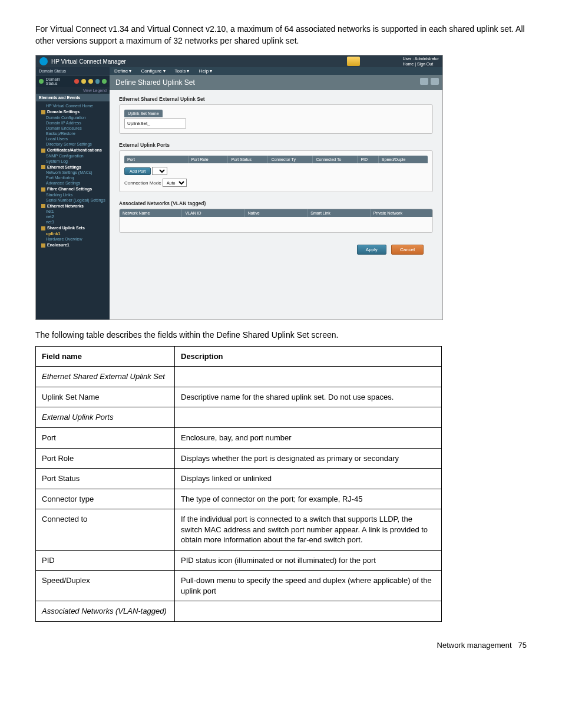 Image resolution: width=562 pixels, height=728 pixels. What do you see at coordinates (276, 159) in the screenshot?
I see `ports-table-header: Port Port Role Port Status Connector Ty …` at bounding box center [276, 159].